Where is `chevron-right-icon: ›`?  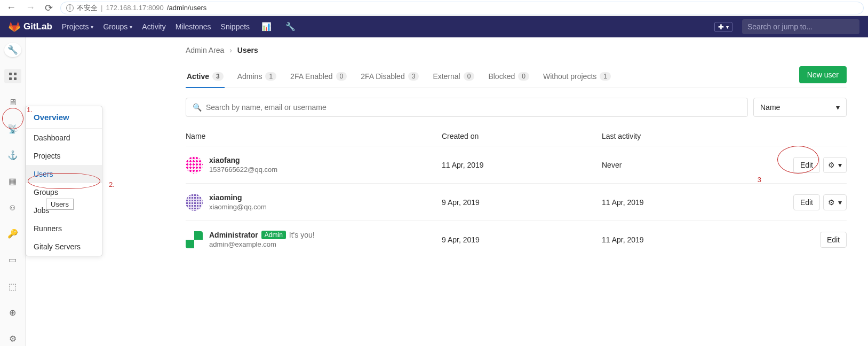 chevron-right-icon: › is located at coordinates (230, 50).